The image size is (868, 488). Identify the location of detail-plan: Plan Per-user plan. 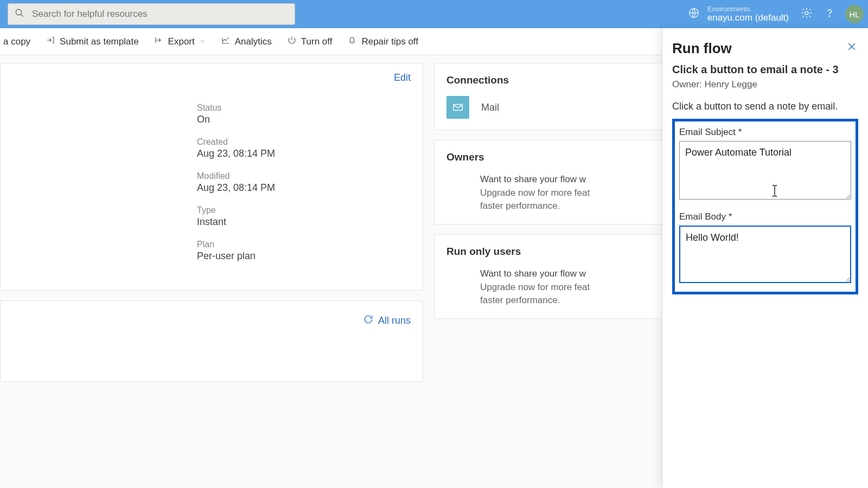
(310, 251).